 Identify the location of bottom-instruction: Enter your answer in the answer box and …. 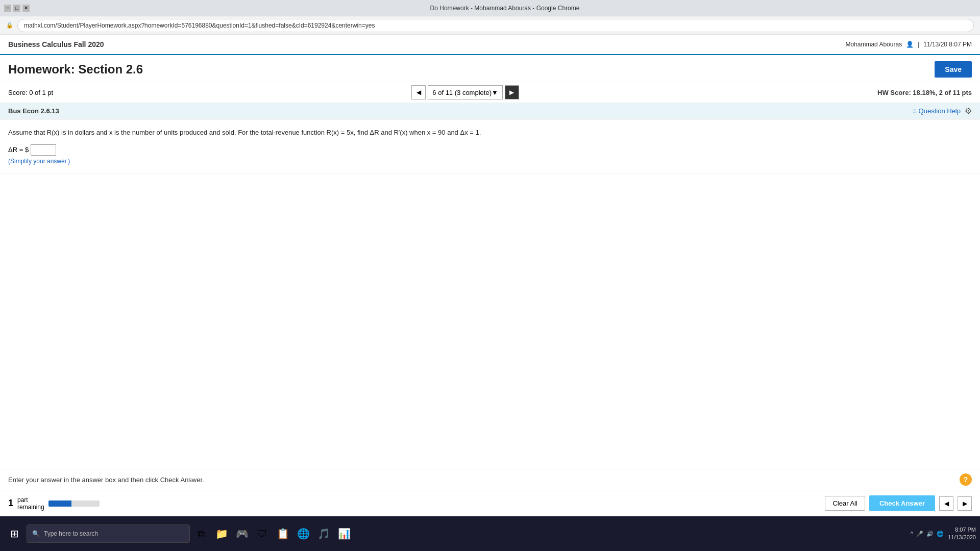
(490, 480).